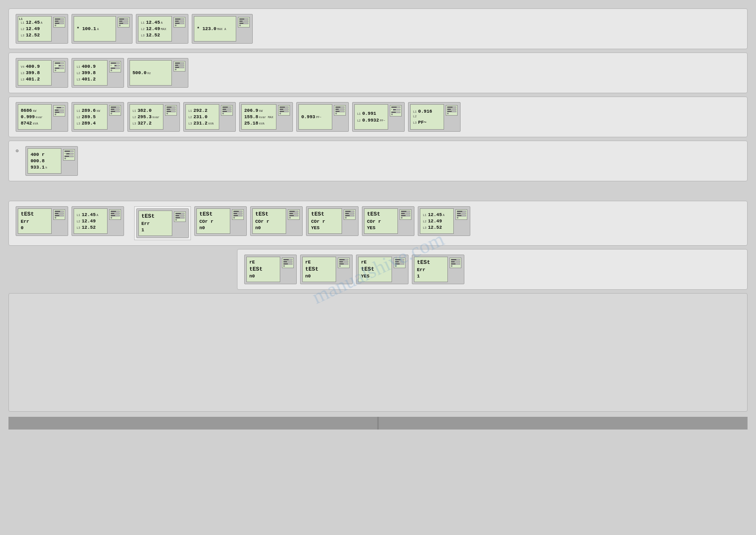  What do you see at coordinates (332, 221) in the screenshot?
I see `widget-test-corr-yes-1: tESt COr r YES` at bounding box center [332, 221].